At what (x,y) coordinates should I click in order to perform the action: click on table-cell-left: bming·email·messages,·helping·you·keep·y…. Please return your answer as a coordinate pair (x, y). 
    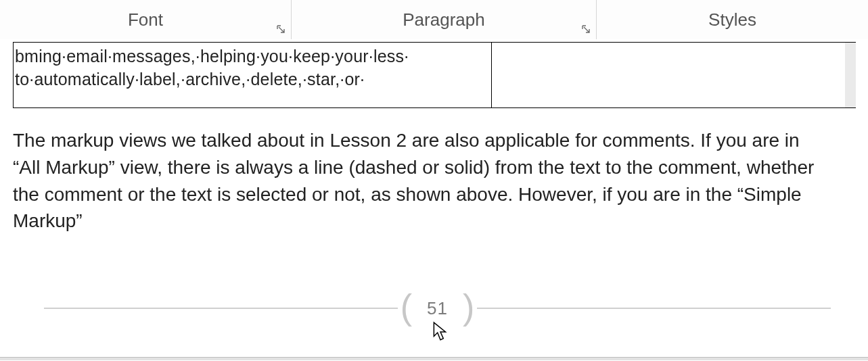
    Looking at the image, I should click on (252, 75).